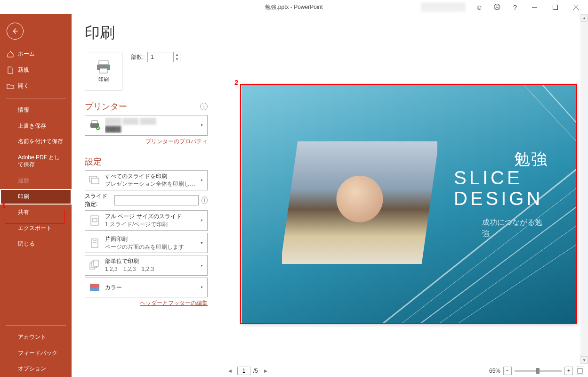  I want to click on color-combo: カラー ▼, so click(146, 287).